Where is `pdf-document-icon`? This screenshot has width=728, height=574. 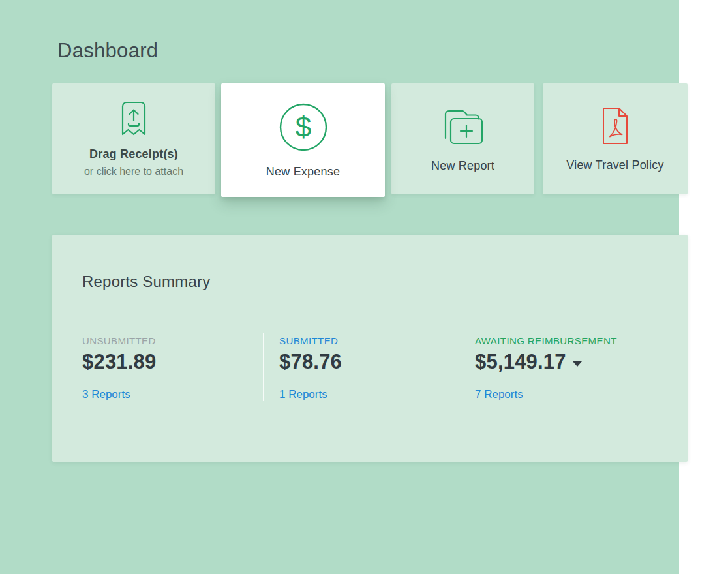 pdf-document-icon is located at coordinates (615, 126).